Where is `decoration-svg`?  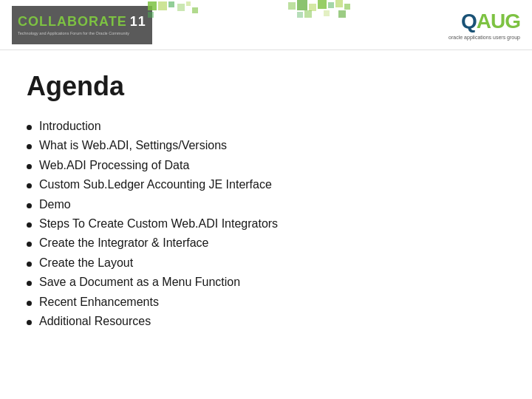
decoration-svg is located at coordinates (288, 25).